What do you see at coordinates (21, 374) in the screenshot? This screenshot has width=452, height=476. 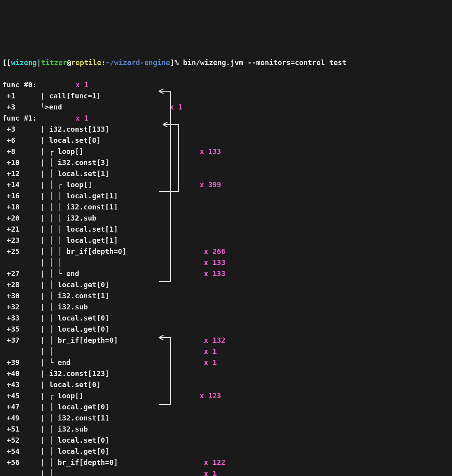 I see `byte-offset: +40` at bounding box center [21, 374].